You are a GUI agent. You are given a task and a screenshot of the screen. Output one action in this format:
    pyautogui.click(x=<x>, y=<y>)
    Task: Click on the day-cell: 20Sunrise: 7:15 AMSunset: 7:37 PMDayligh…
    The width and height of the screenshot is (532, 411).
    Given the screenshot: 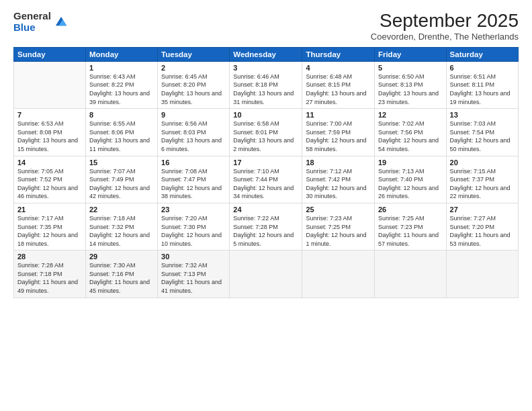 What is the action you would take?
    pyautogui.click(x=482, y=179)
    